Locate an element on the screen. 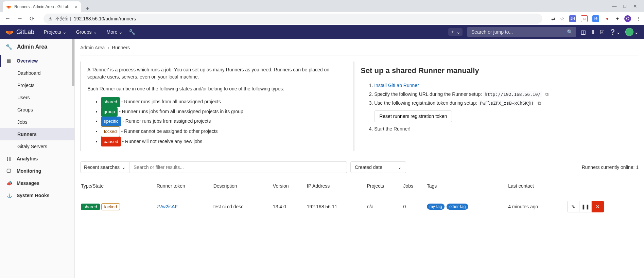 Image resolution: width=644 pixels, height=278 pixels. close-window-icon: ✕ is located at coordinates (635, 6).